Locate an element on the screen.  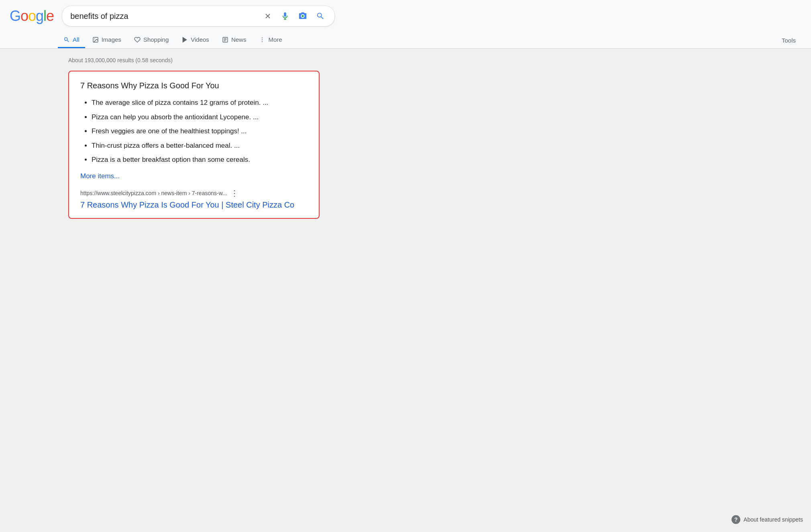
about-featured-snippets: ? About featured snippets is located at coordinates (767, 520).